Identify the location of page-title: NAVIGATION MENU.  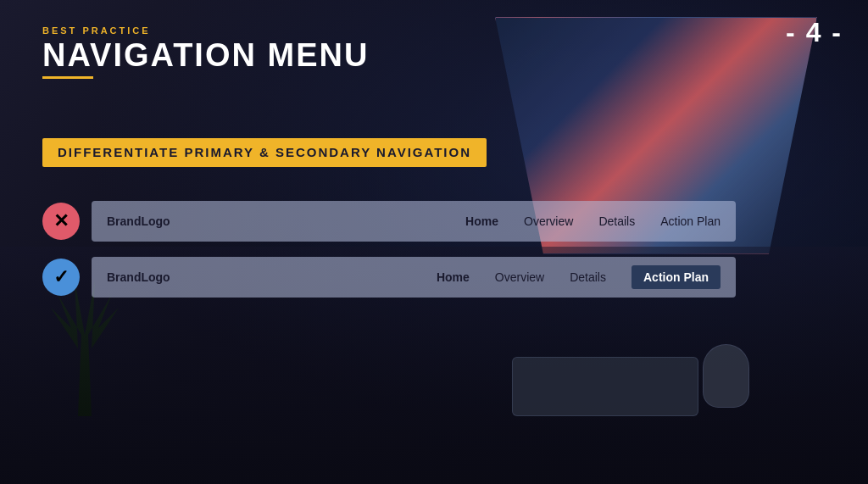
(434, 55).